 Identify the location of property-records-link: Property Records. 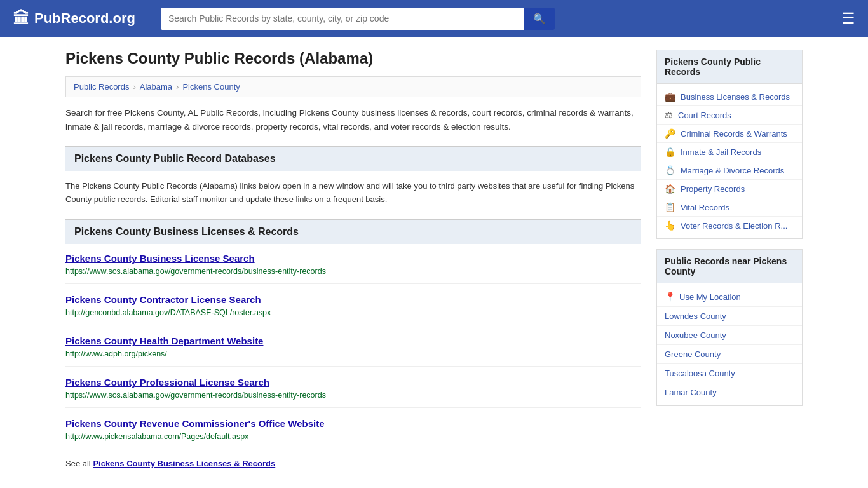
(713, 189).